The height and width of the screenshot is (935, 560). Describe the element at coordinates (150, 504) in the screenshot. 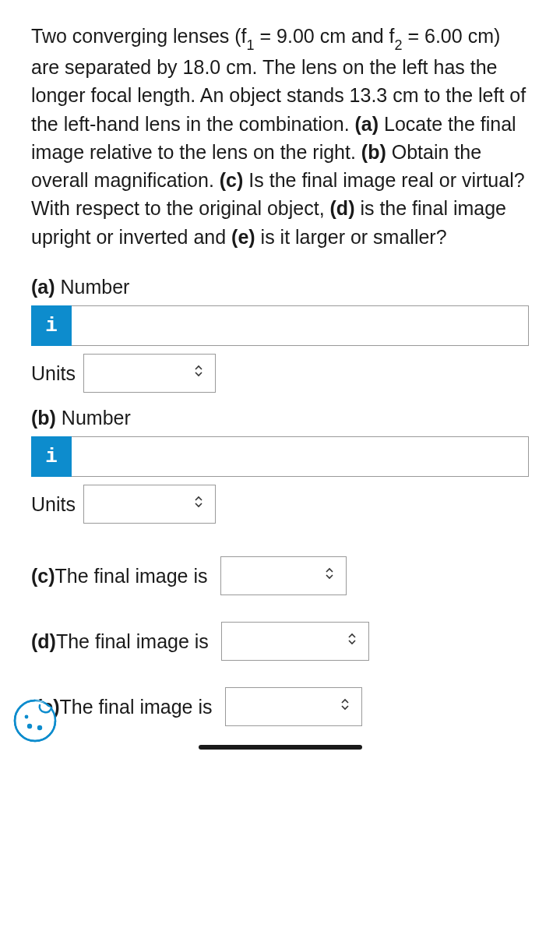

I see `units-select-b` at that location.